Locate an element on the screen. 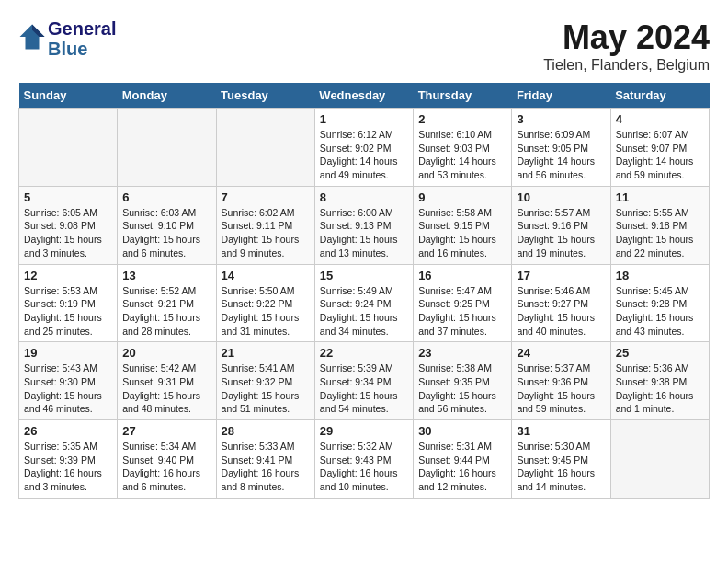  calendar-cell: 23Sunrise: 5:38 AM Sunset: 9:35 PM Dayli… is located at coordinates (463, 381).